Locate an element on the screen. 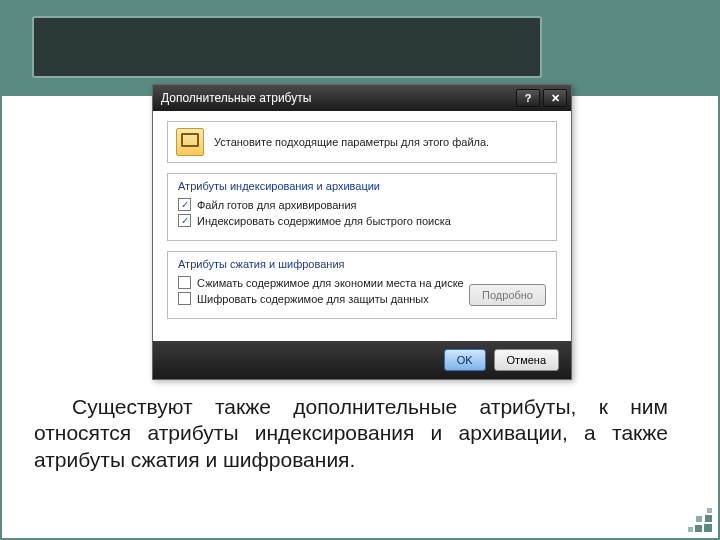 The width and height of the screenshot is (720, 540). folder-properties-icon is located at coordinates (190, 142).